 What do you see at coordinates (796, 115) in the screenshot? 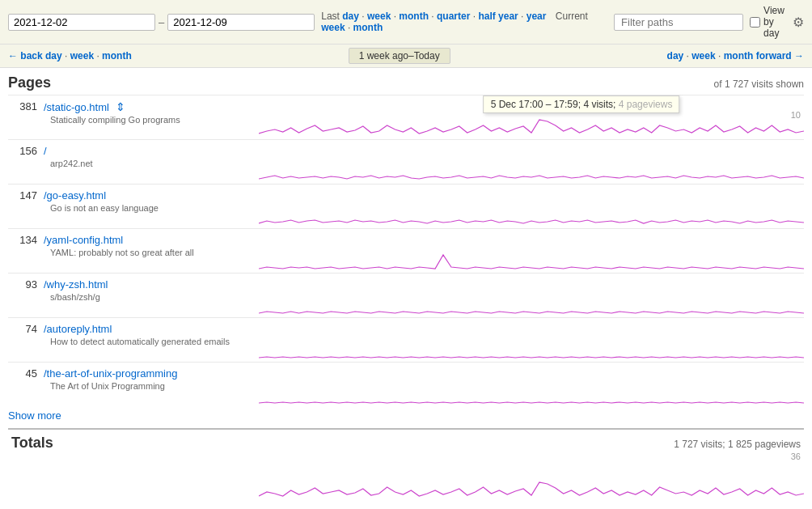
I see `scale-top-0: 10` at bounding box center [796, 115].